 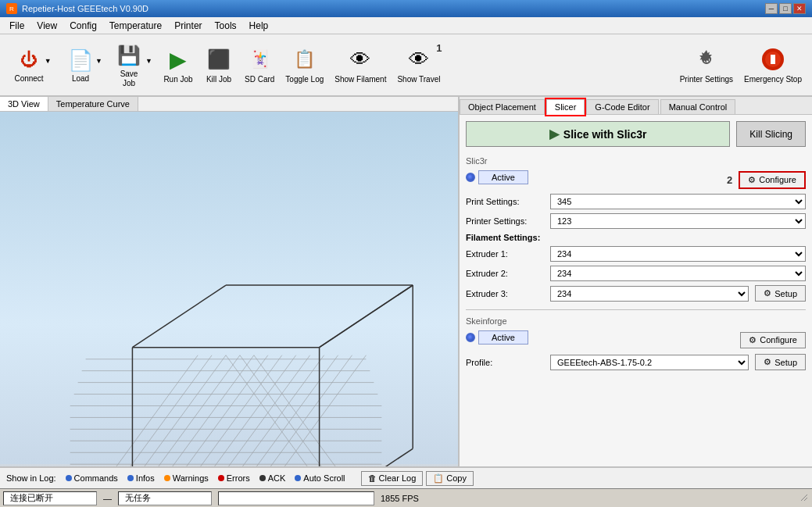 What do you see at coordinates (786, 294) in the screenshot?
I see `extruder3-setup-label: Setup` at bounding box center [786, 294].